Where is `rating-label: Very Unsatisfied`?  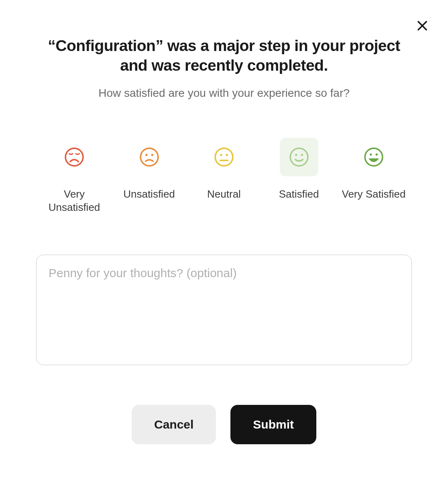
rating-label: Very Unsatisfied is located at coordinates (74, 201).